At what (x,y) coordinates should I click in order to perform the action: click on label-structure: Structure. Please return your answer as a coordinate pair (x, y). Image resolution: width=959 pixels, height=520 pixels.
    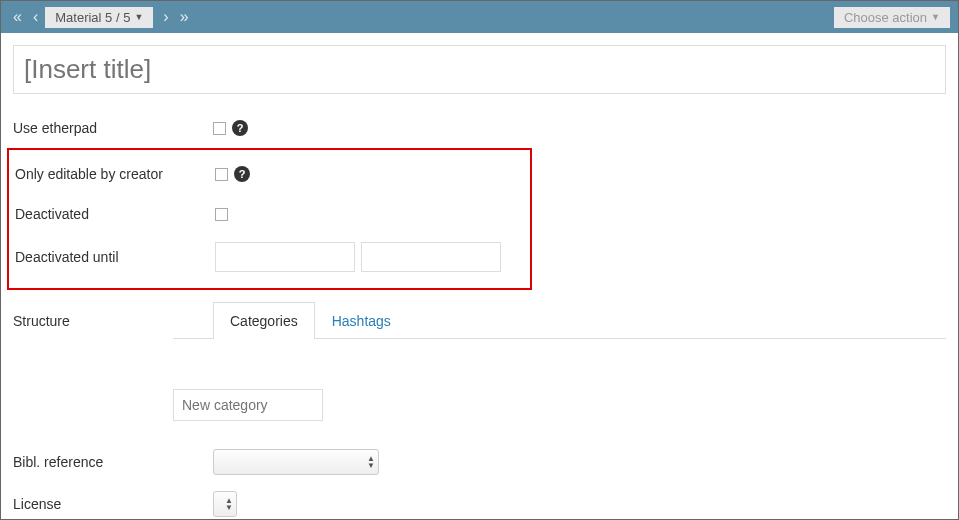
    Looking at the image, I should click on (113, 326).